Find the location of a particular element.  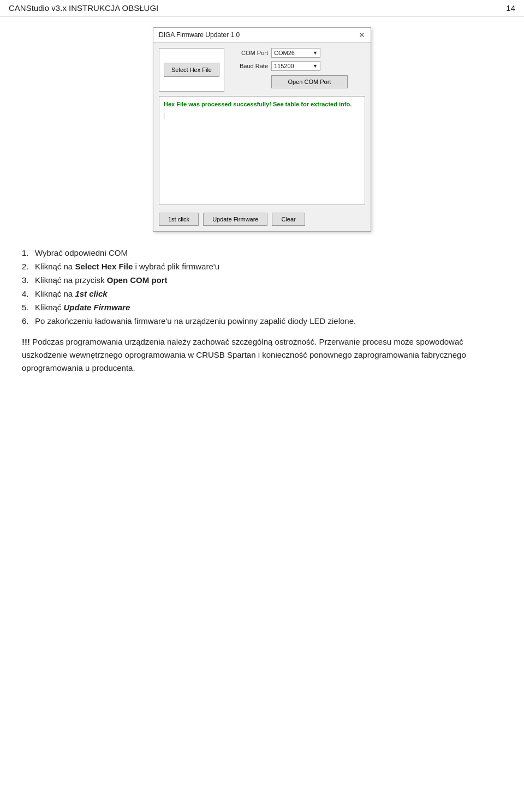

baud-rate-arrow: ▼ is located at coordinates (315, 66).